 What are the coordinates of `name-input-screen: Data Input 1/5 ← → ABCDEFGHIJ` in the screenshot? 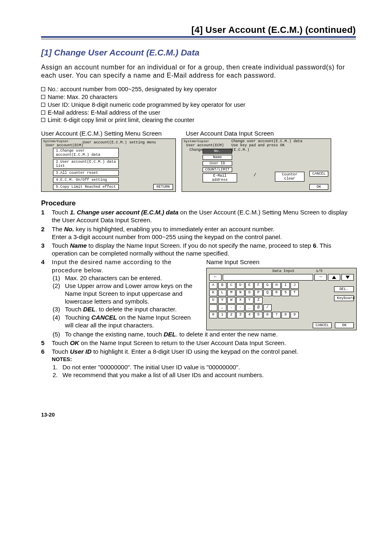 It's located at (281, 299).